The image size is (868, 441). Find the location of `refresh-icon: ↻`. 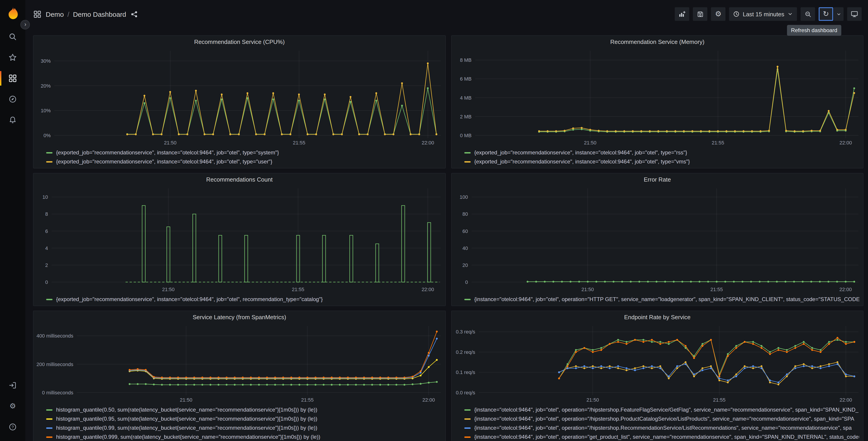

refresh-icon: ↻ is located at coordinates (826, 14).